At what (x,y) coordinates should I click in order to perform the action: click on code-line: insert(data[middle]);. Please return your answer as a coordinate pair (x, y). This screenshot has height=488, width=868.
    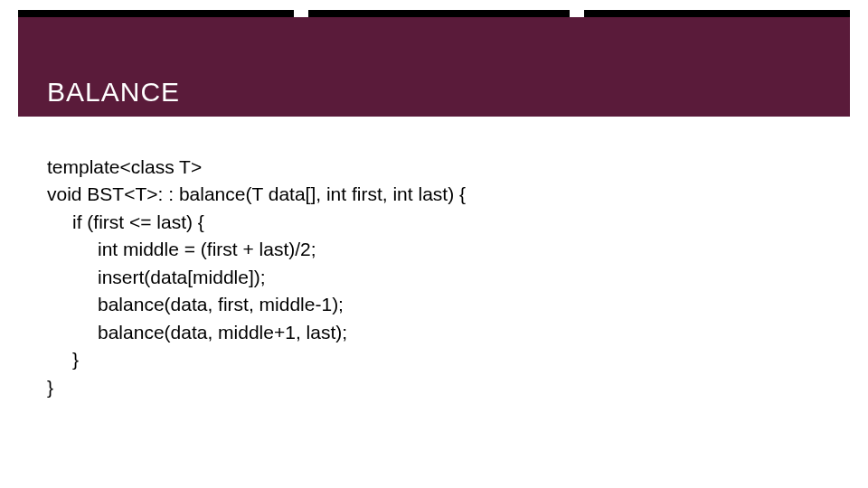
    Looking at the image, I should click on (257, 277).